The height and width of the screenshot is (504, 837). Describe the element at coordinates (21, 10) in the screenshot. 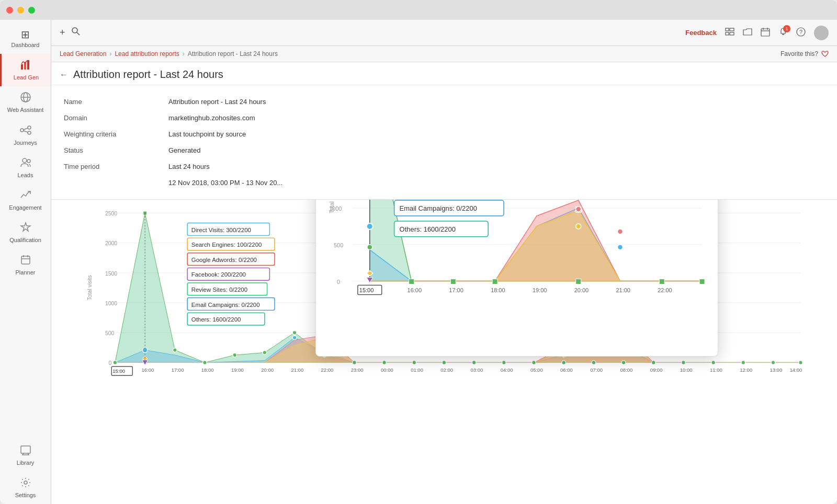

I see `traffic-lights` at that location.